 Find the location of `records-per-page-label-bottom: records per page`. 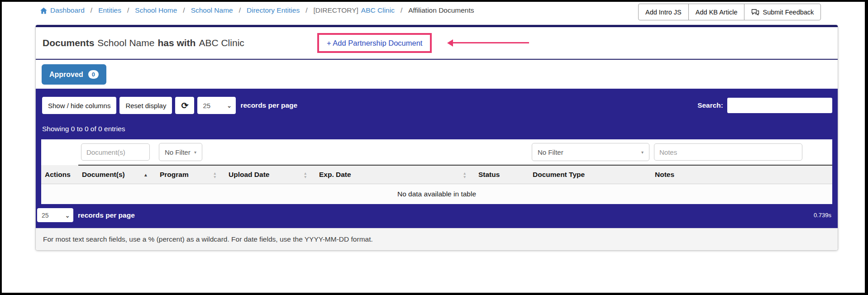

records-per-page-label-bottom: records per page is located at coordinates (106, 215).